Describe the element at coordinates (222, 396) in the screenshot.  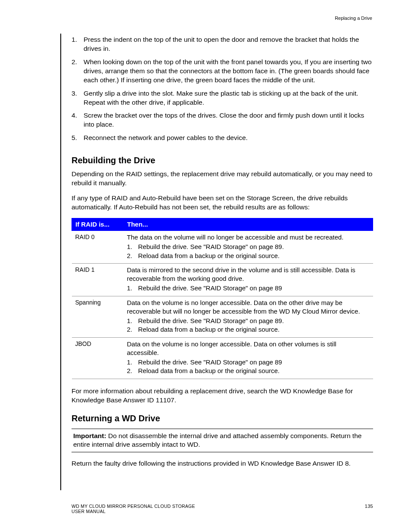
I see `paragraph: For more information about rebuilding a …` at that location.